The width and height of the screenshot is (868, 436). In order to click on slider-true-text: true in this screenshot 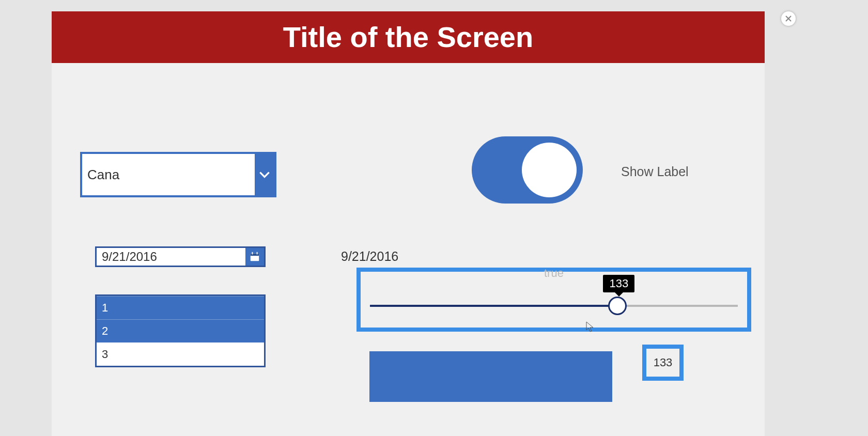, I will do `click(554, 273)`.